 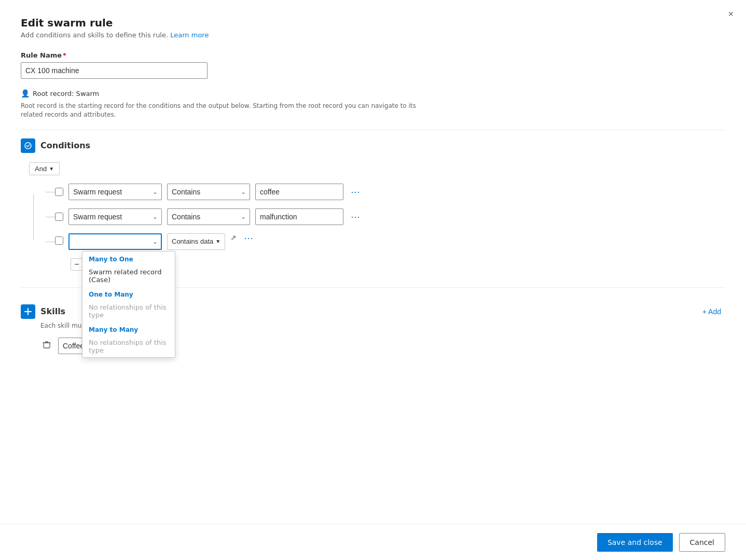 I want to click on field-select-2: Swarm request, so click(x=115, y=217).